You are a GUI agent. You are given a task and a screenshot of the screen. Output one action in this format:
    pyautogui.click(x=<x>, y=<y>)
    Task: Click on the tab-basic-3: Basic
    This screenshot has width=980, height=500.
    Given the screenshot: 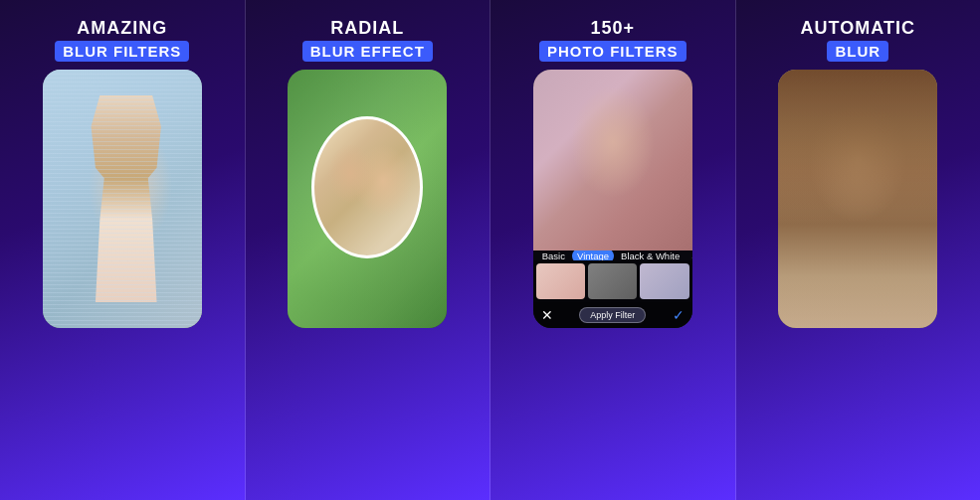 What is the action you would take?
    pyautogui.click(x=553, y=255)
    